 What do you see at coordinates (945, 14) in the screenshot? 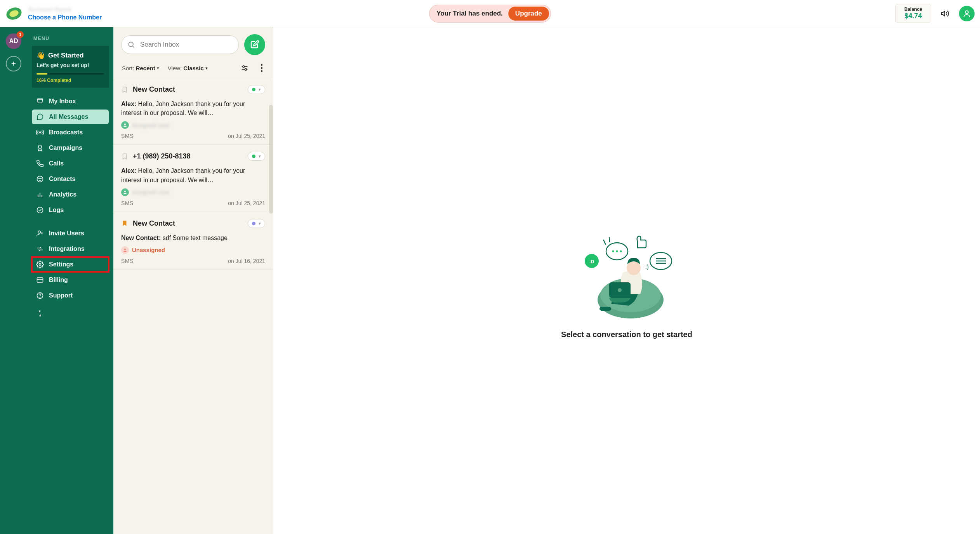
I see `sound-button` at bounding box center [945, 14].